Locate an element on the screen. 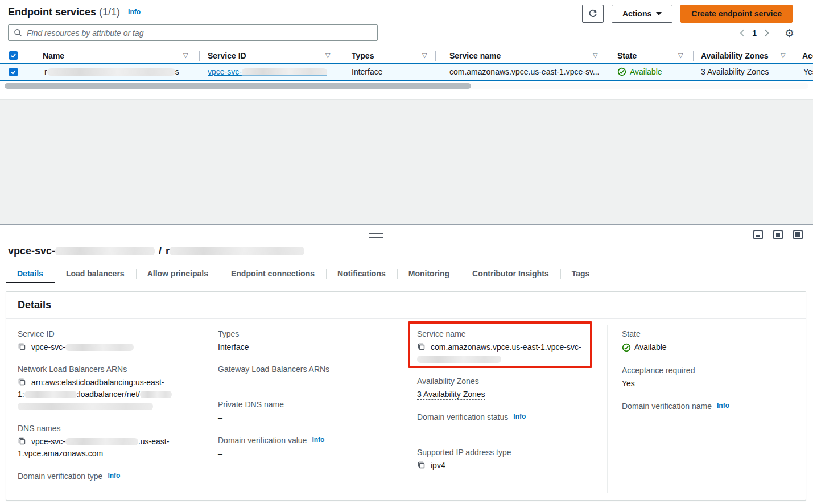 The height and width of the screenshot is (504, 813). details-column-2: Types Interface Gateway Load Balancers A… is located at coordinates (309, 399).